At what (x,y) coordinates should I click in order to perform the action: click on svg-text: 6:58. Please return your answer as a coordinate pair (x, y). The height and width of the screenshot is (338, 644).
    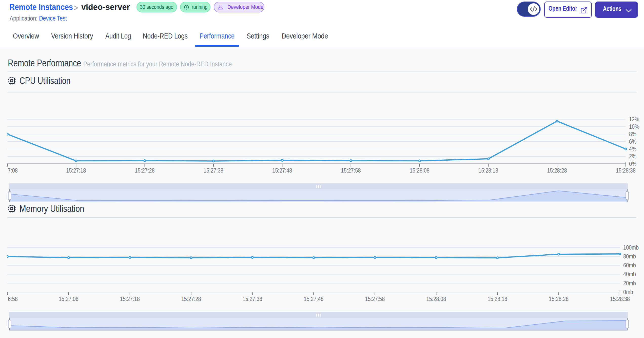
    Looking at the image, I should click on (13, 299).